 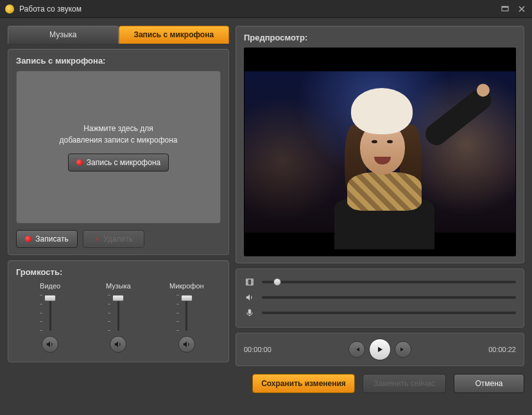 I want to click on transport-panel: 00:00:00 00:00:22, so click(x=380, y=349).